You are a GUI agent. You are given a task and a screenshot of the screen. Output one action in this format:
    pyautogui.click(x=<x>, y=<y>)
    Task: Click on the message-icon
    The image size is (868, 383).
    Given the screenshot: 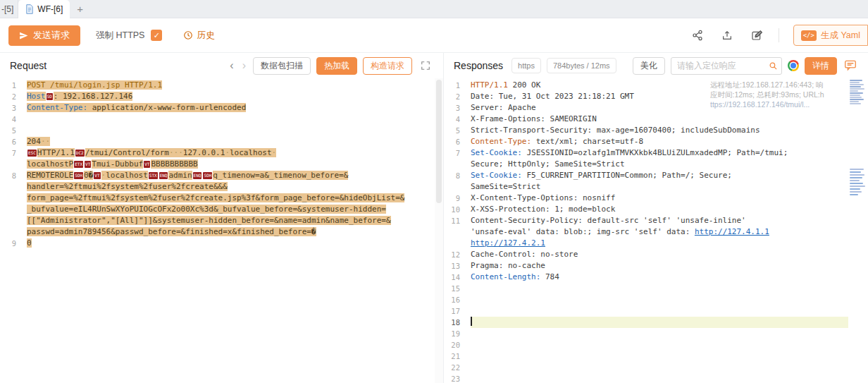 What is the action you would take?
    pyautogui.click(x=850, y=66)
    